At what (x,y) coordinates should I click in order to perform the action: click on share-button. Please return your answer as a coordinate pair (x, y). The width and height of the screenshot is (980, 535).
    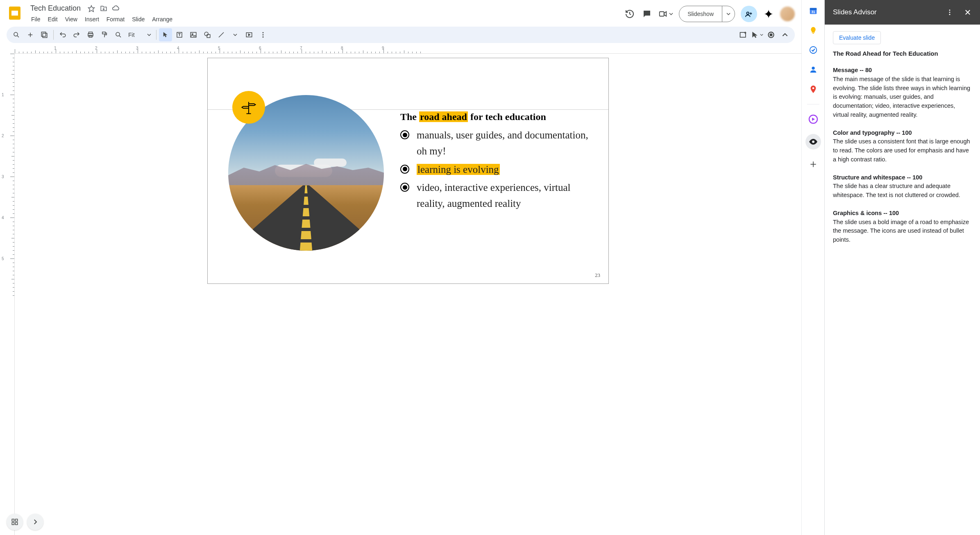
    Looking at the image, I should click on (749, 14).